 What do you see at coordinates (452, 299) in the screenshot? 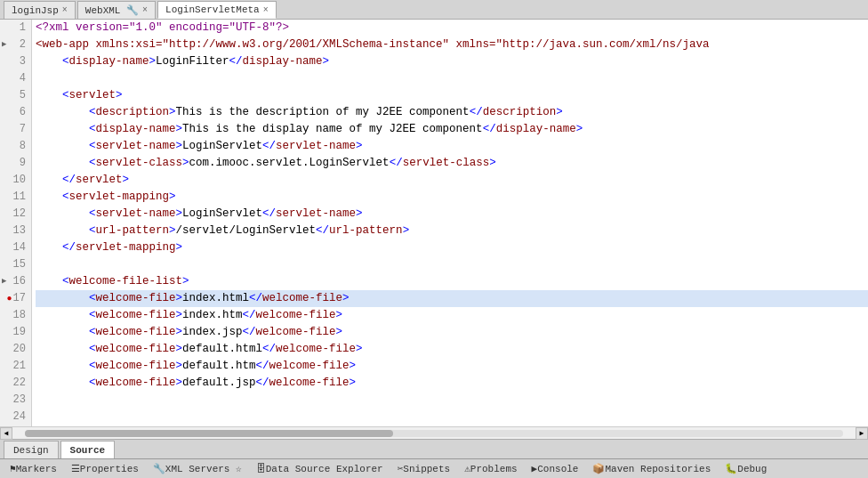
I see `code-line-17: <welcome-file>index.html</welcome-file>` at bounding box center [452, 299].